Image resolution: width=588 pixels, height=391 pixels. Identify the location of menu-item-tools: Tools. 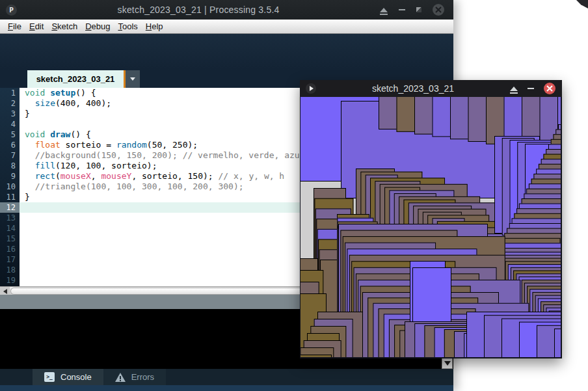
(127, 26).